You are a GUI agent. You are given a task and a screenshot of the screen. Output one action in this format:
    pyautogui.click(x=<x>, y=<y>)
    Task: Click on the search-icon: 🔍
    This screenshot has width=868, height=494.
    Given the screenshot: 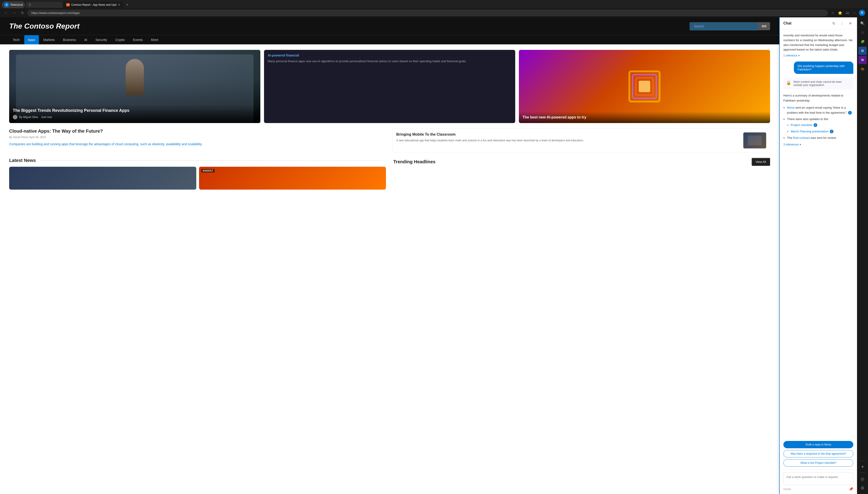 What is the action you would take?
    pyautogui.click(x=863, y=23)
    